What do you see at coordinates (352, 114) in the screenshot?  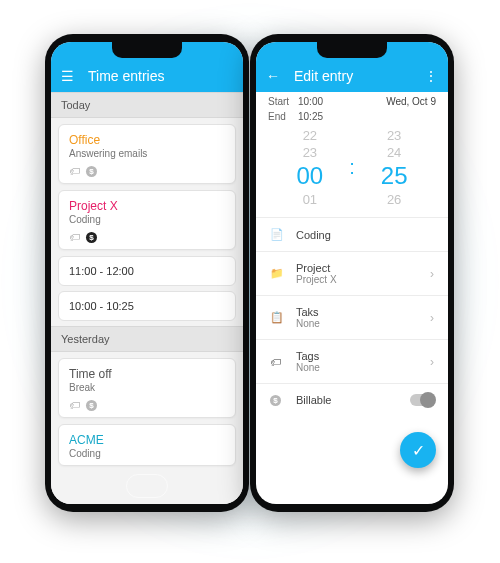 I see `end-time-row: End 10:25` at bounding box center [352, 114].